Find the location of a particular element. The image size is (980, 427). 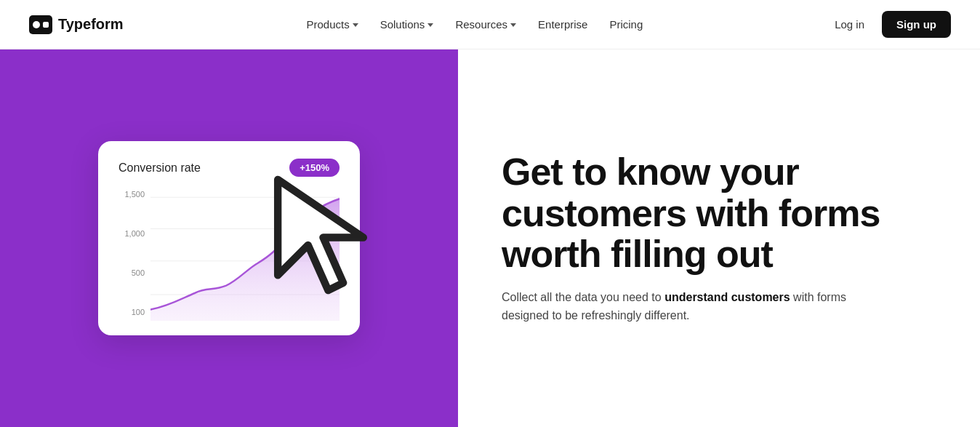

y-label-500: 500 is located at coordinates (132, 273).